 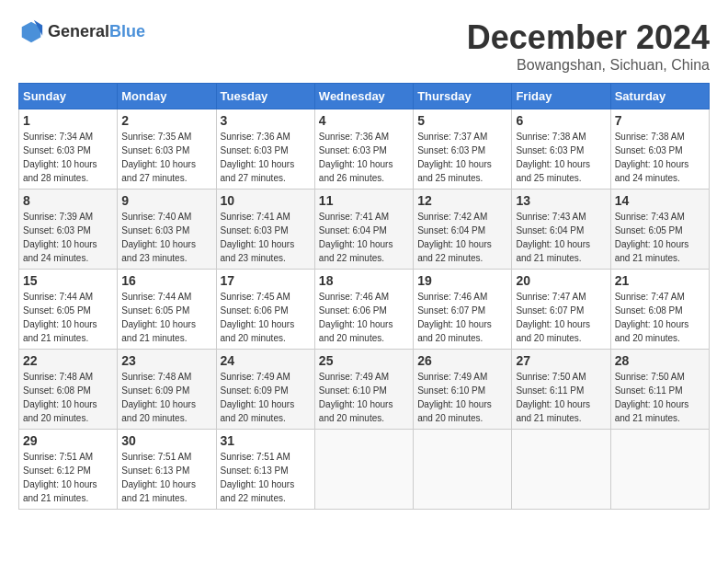 I want to click on calendar-day-cell: 26 Sunrise: 7:49 AM Sunset: 6:10 PM Dayl…, so click(x=463, y=390).